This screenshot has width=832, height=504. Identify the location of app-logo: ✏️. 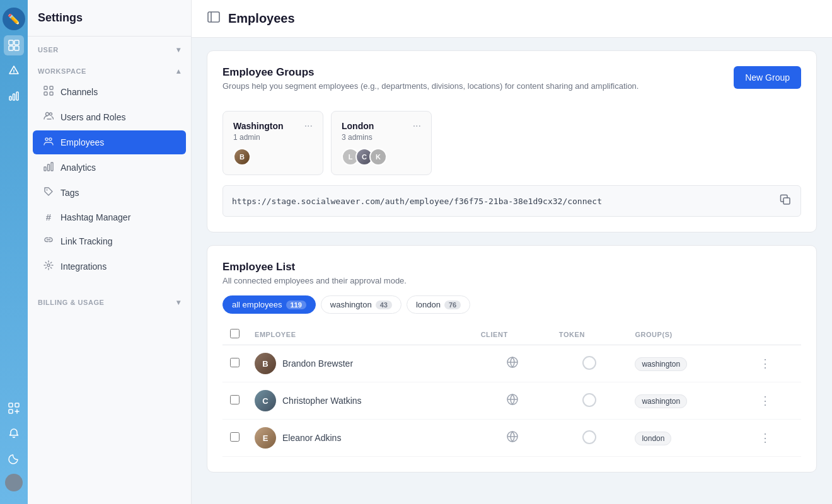
(14, 19).